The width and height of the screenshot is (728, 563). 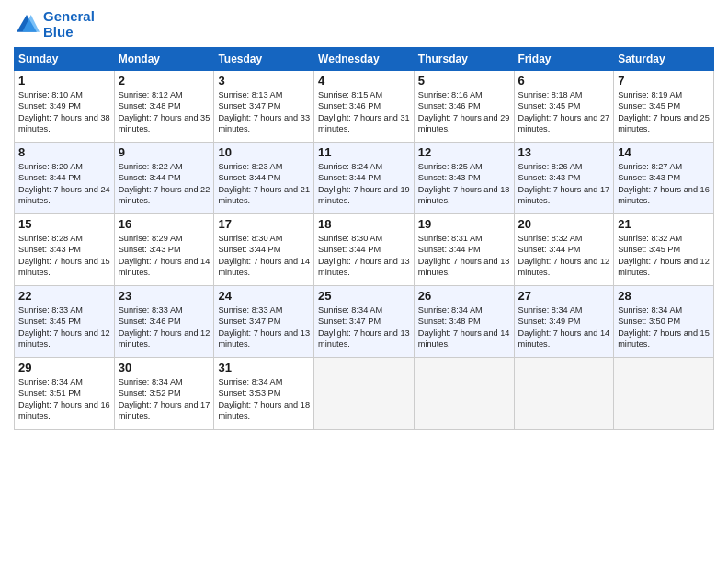 What do you see at coordinates (664, 153) in the screenshot?
I see `day-number: 14` at bounding box center [664, 153].